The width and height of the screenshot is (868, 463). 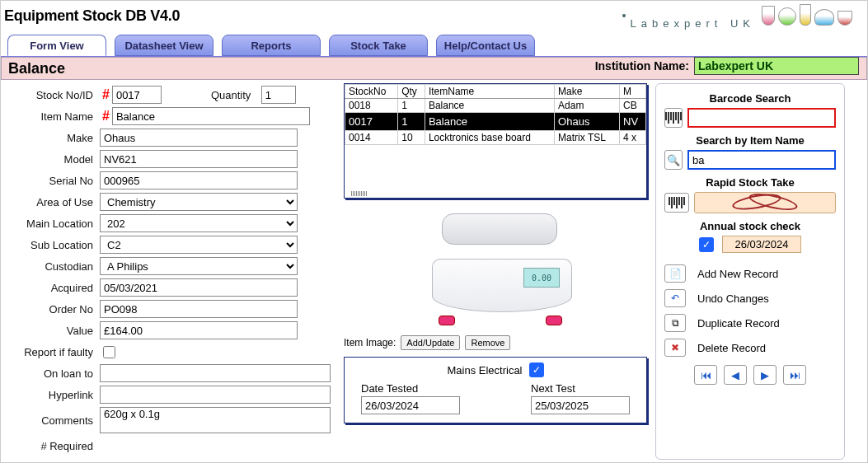 What do you see at coordinates (211, 116) in the screenshot?
I see `itemname-field` at bounding box center [211, 116].